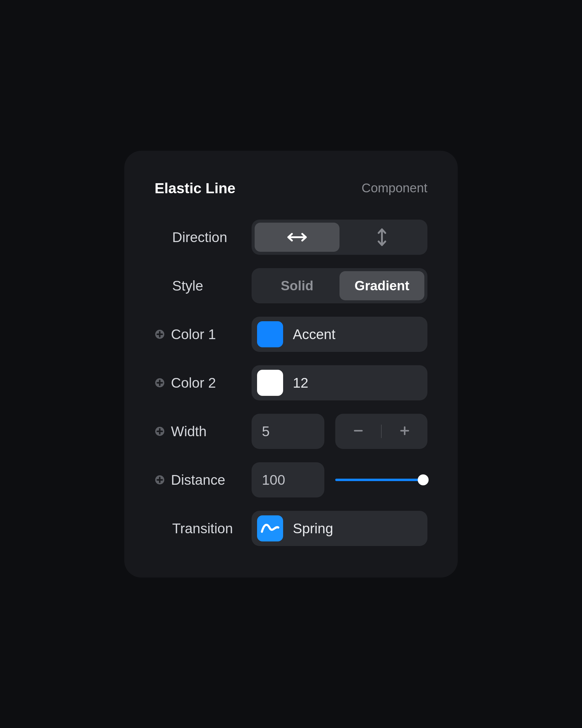  Describe the element at coordinates (291, 383) in the screenshot. I see `row-color2: Color 2 12` at that location.